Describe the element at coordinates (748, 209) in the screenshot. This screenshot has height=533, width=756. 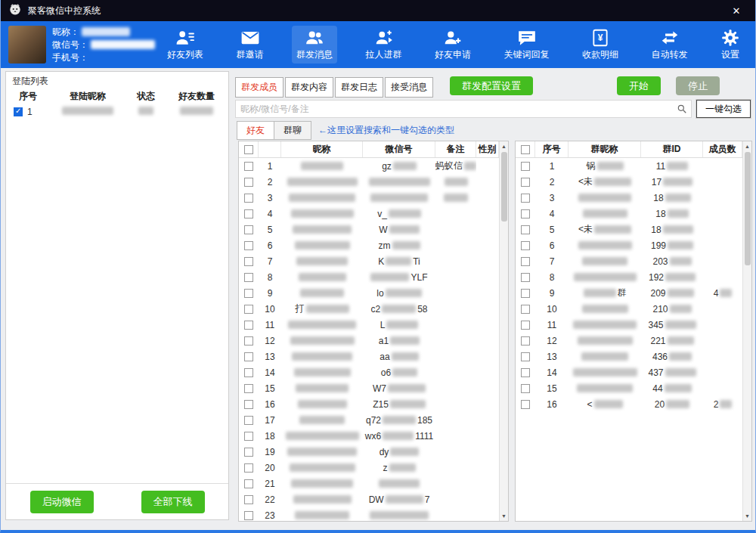
I see `groups-scroll-thumb` at that location.